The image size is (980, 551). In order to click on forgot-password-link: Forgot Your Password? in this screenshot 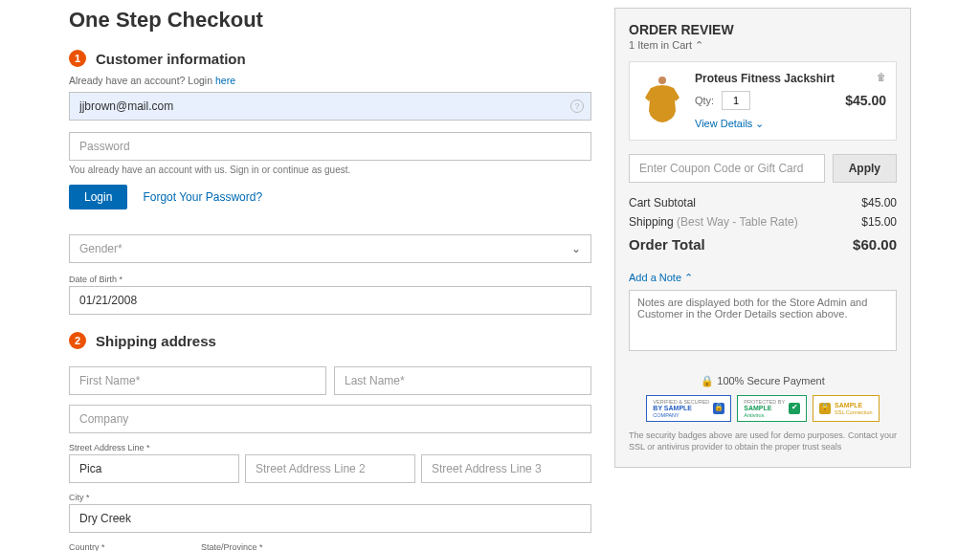, I will do `click(203, 197)`.